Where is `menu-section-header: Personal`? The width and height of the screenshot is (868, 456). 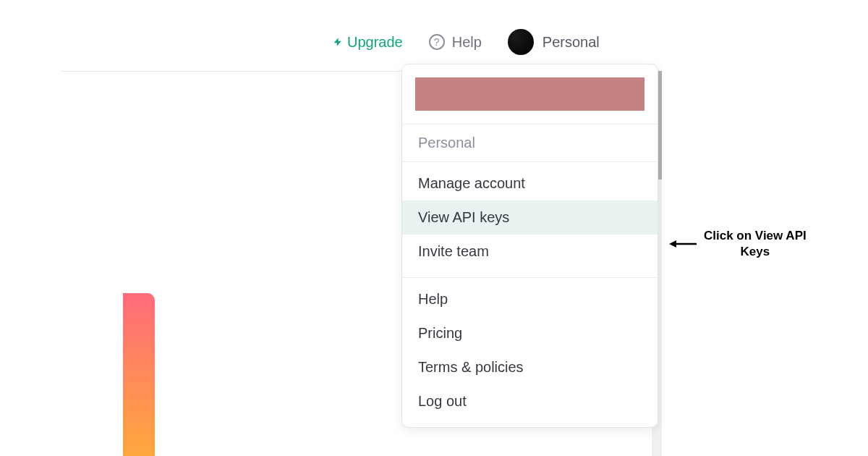 menu-section-header: Personal is located at coordinates (529, 143).